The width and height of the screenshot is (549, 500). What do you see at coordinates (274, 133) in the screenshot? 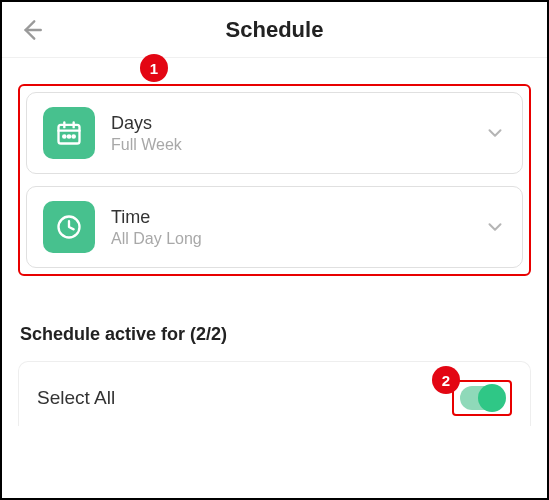
I see `days-row: Days Full Week` at bounding box center [274, 133].